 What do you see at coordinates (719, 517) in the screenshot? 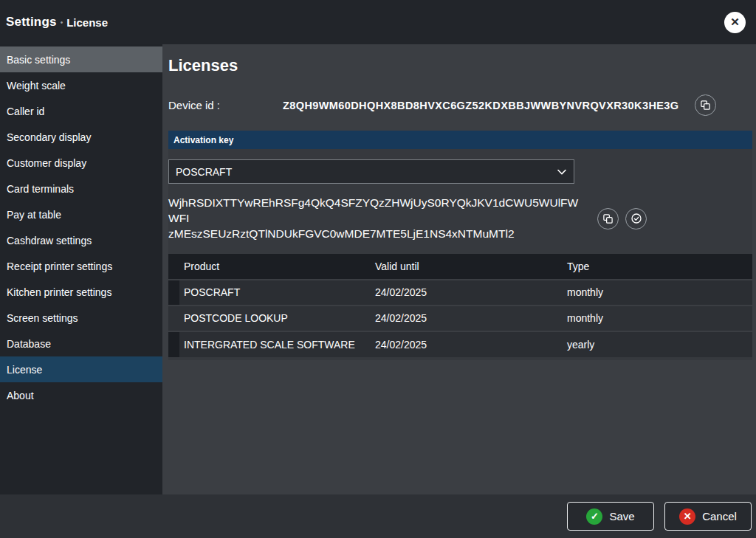
I see `cancel-button-label: Cancel` at bounding box center [719, 517].